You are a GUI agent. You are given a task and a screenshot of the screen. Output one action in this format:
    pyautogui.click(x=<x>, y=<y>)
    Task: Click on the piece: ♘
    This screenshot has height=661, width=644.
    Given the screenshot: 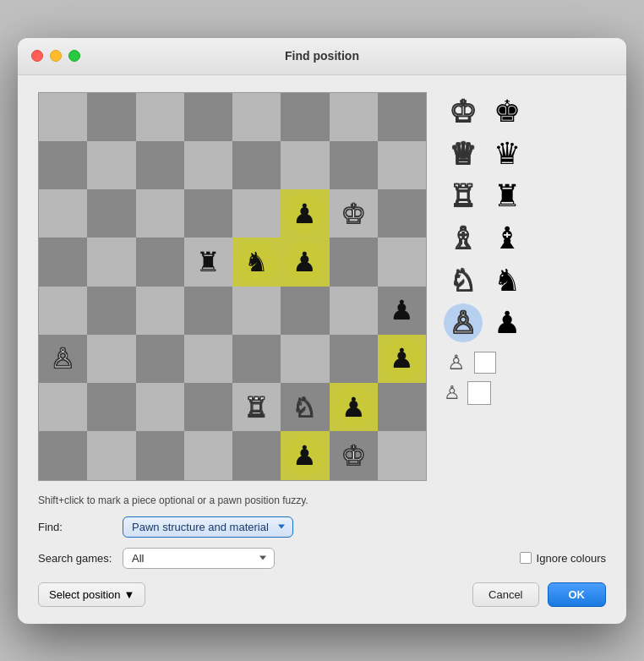 What is the action you would take?
    pyautogui.click(x=304, y=407)
    